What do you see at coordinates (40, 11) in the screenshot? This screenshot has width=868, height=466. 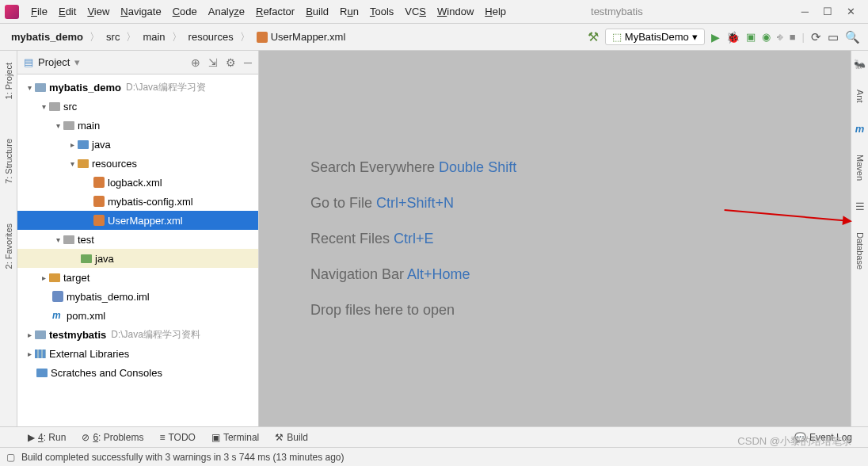 I see `menu-file: File` at bounding box center [40, 11].